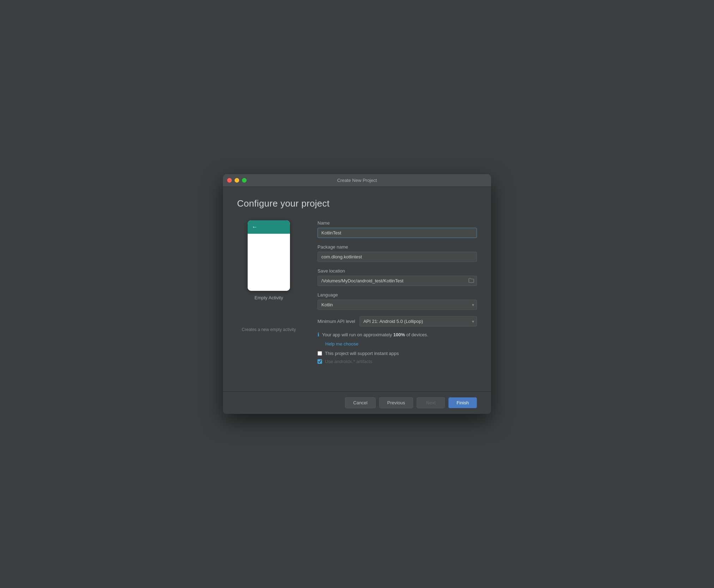 The height and width of the screenshot is (588, 714). Describe the element at coordinates (397, 257) in the screenshot. I see `package-input` at that location.